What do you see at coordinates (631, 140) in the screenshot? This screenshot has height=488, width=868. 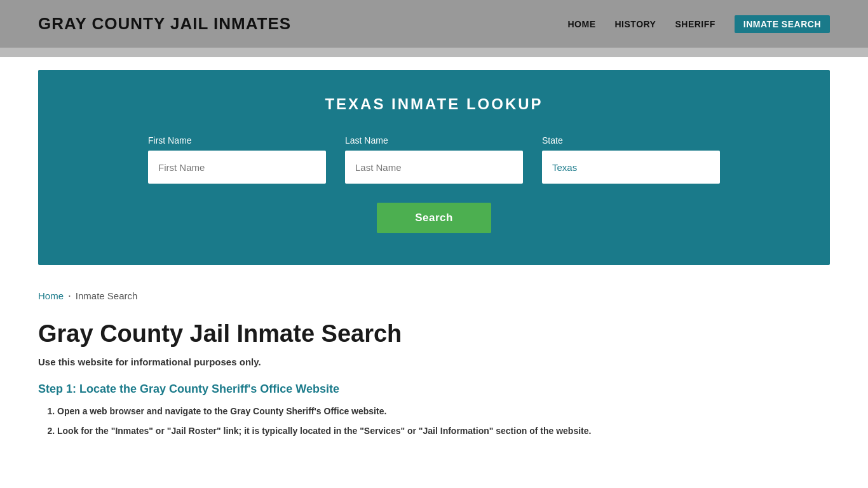 I see `state-label: State` at bounding box center [631, 140].